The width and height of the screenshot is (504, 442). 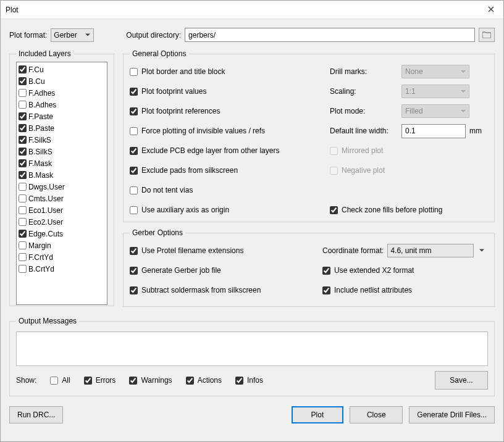 What do you see at coordinates (133, 380) in the screenshot?
I see `show-warnings-checkbox` at bounding box center [133, 380].